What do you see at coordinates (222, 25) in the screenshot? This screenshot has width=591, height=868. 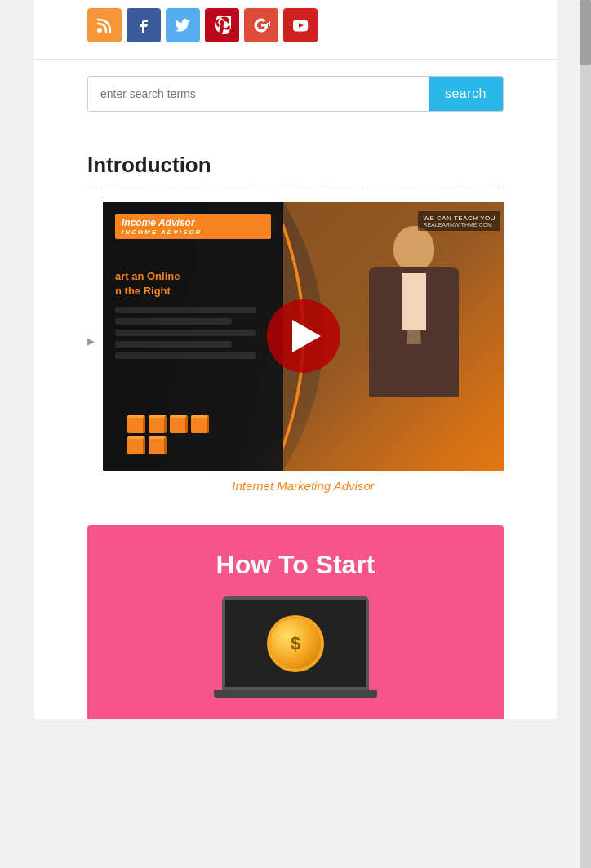 I see `pinterest-icon` at bounding box center [222, 25].